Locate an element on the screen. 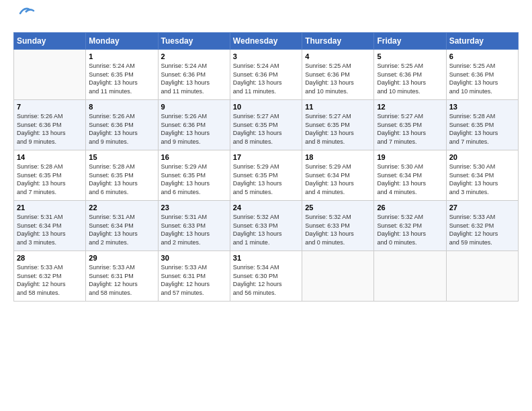  day-number: 29 is located at coordinates (122, 258).